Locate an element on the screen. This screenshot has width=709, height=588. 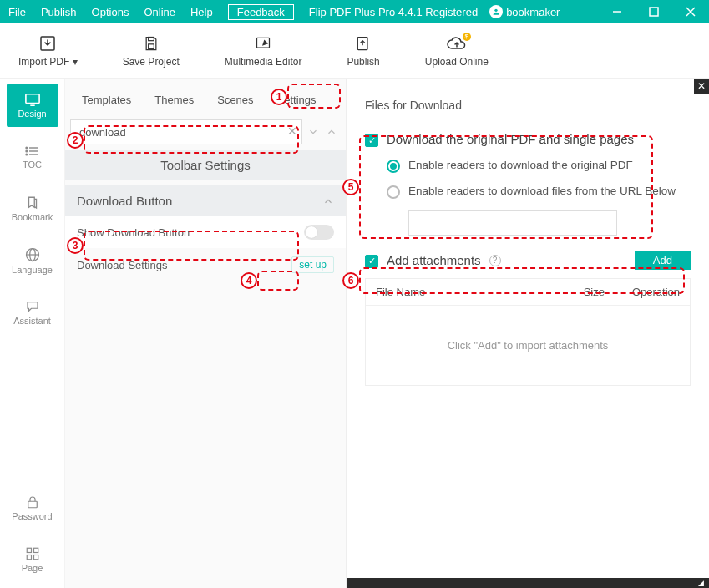
search-prev-icon is located at coordinates (332, 132).